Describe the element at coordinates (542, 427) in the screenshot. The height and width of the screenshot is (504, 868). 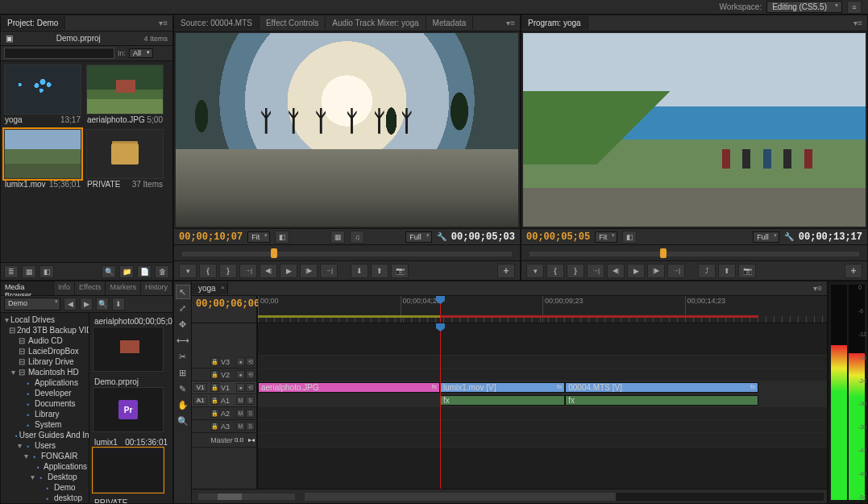
I see `audio-track-lane` at that location.